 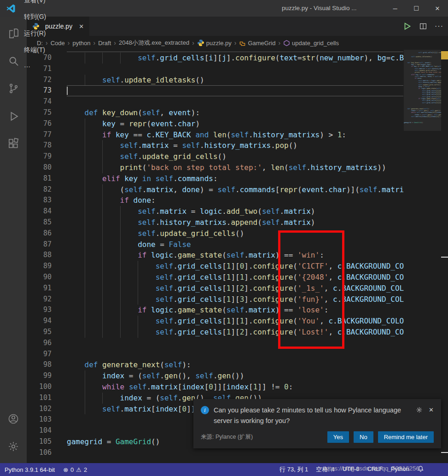 I want to click on menu-item: 查看(V), so click(x=35, y=4).